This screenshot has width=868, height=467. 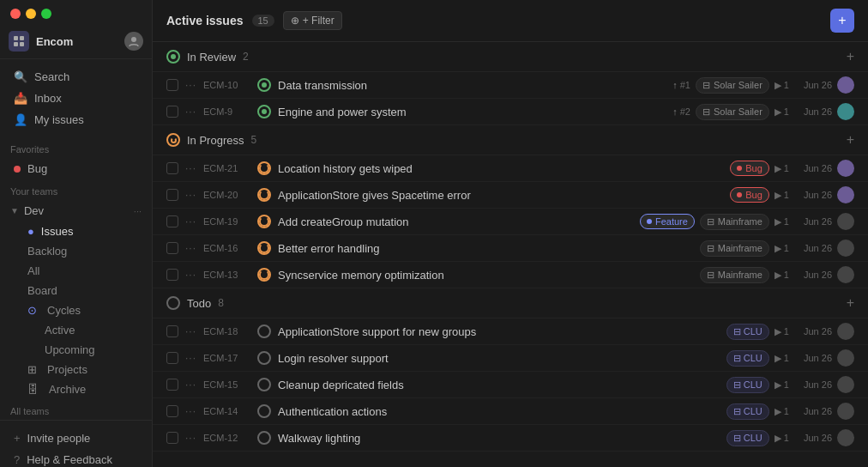 What do you see at coordinates (510, 168) in the screenshot?
I see `table-row: ··· ECM-21 Location history gets wiped B…` at bounding box center [510, 168].